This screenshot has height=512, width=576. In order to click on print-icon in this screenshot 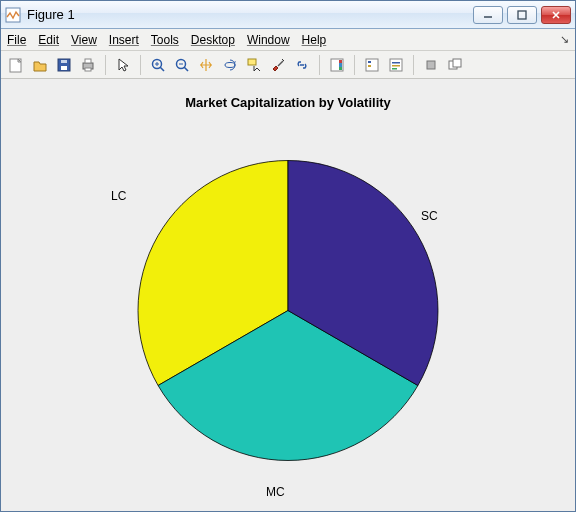, I will do `click(88, 65)`.